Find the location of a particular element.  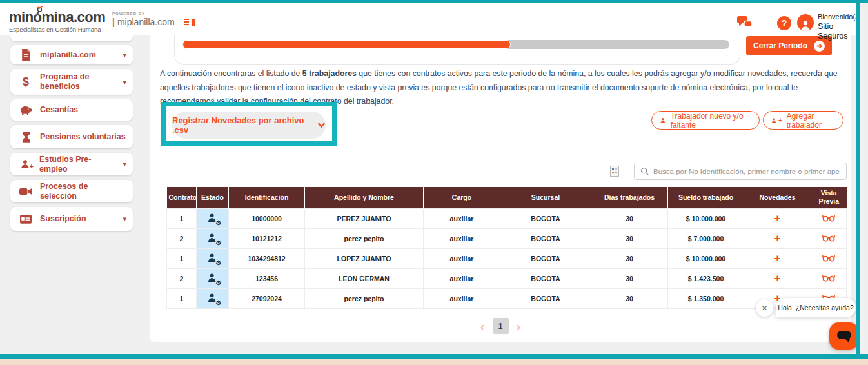

search-input is located at coordinates (747, 172).